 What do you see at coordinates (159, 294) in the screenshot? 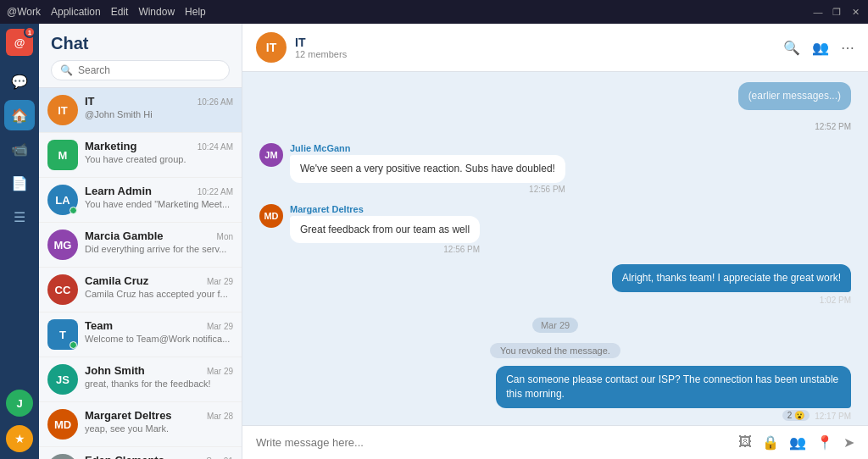
I see `chat-item-preview-camilacruz: Camila Cruz has accepted your f...` at bounding box center [159, 294].